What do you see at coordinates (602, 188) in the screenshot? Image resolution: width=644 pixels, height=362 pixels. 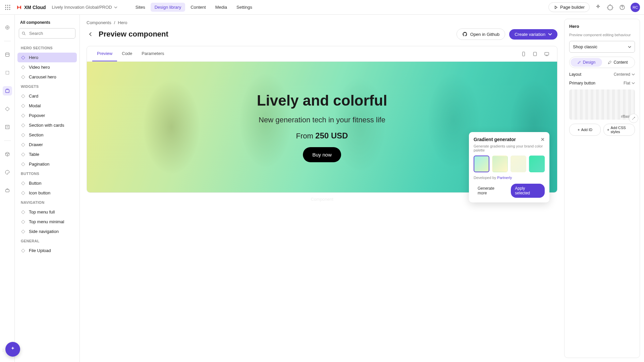 I see `inspector-panel: Hero Preview component editing behaviour…` at bounding box center [602, 188].